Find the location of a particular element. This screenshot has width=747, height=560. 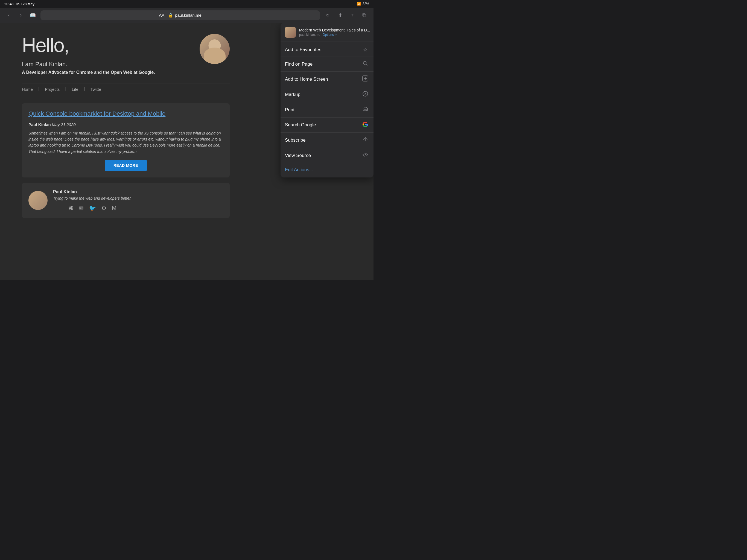

article-meta: Paul Kinlan May 21 2020 is located at coordinates (126, 125).